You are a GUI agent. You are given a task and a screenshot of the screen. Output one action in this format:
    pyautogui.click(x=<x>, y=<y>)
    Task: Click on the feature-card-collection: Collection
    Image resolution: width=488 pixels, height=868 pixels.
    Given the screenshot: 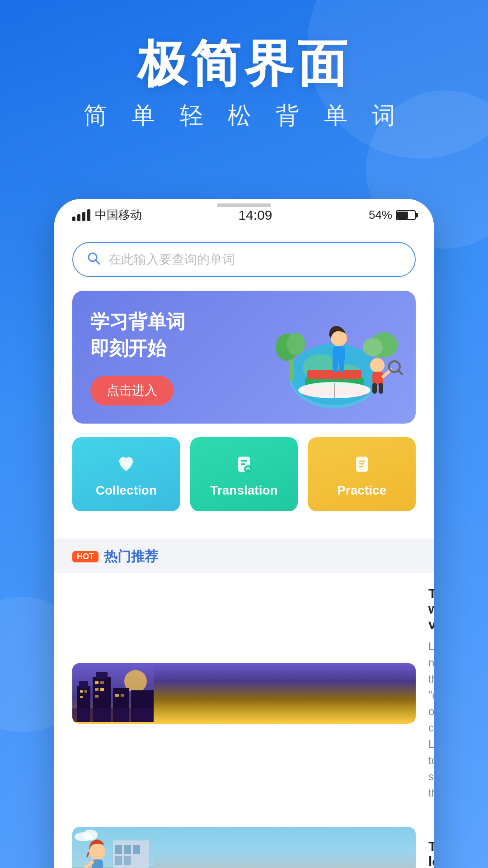 What is the action you would take?
    pyautogui.click(x=127, y=474)
    